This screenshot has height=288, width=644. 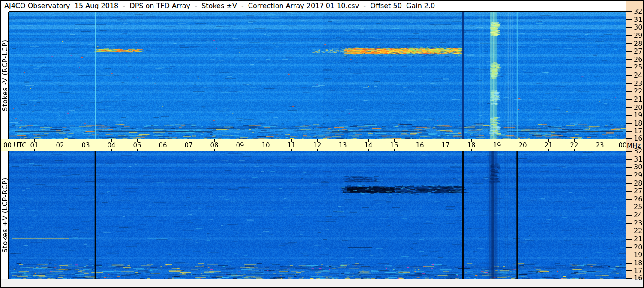 What do you see at coordinates (523, 145) in the screenshot?
I see `time-axis-label: 20` at bounding box center [523, 145].